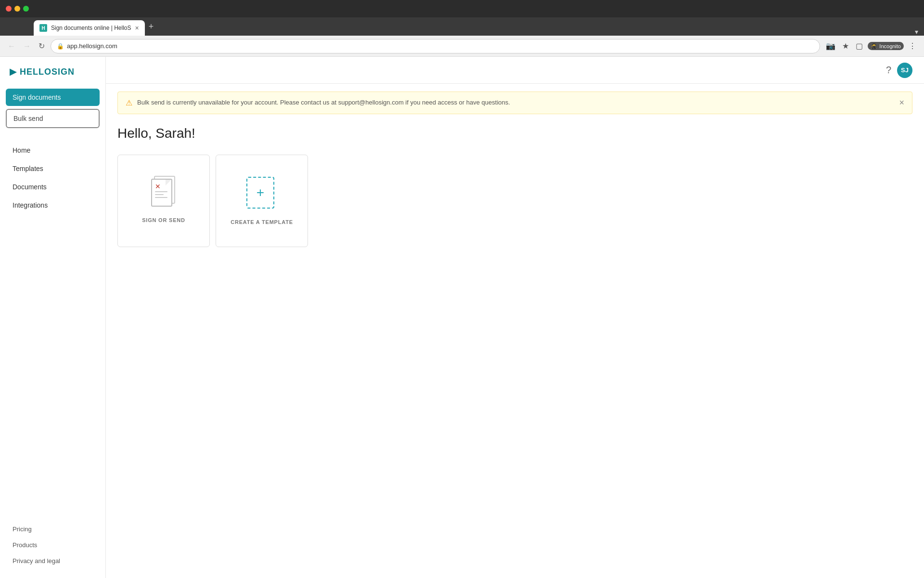  I want to click on sidebar-footer-pricing: Pricing, so click(53, 529).